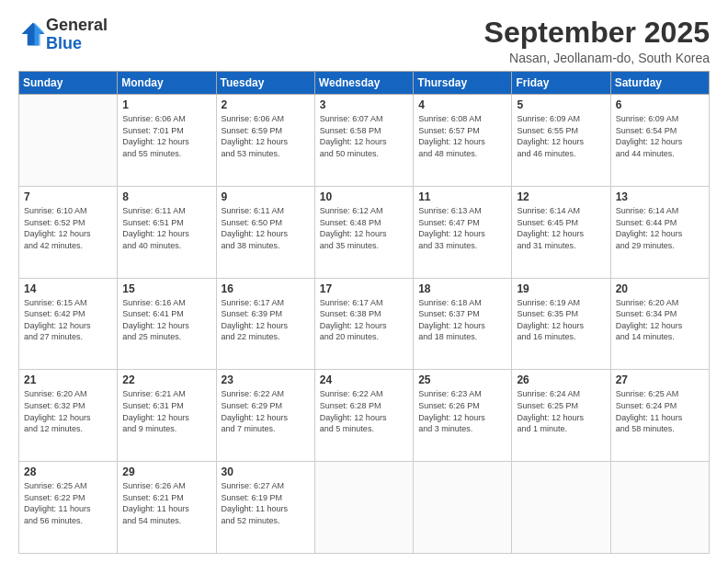 The height and width of the screenshot is (563, 728). Describe the element at coordinates (462, 320) in the screenshot. I see `day-info: Sunrise: 6:18 AM Sunset: 6:37 PM Dayligh…` at that location.